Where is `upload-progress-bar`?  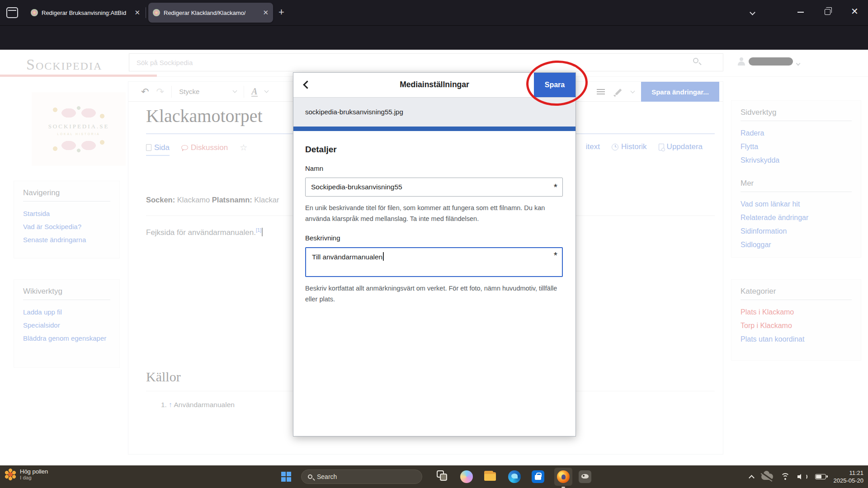 upload-progress-bar is located at coordinates (434, 129).